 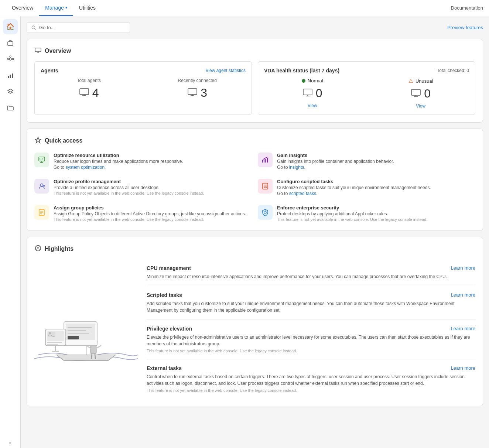 What do you see at coordinates (169, 268) in the screenshot?
I see `highlight-title-0: CPU management` at bounding box center [169, 268].